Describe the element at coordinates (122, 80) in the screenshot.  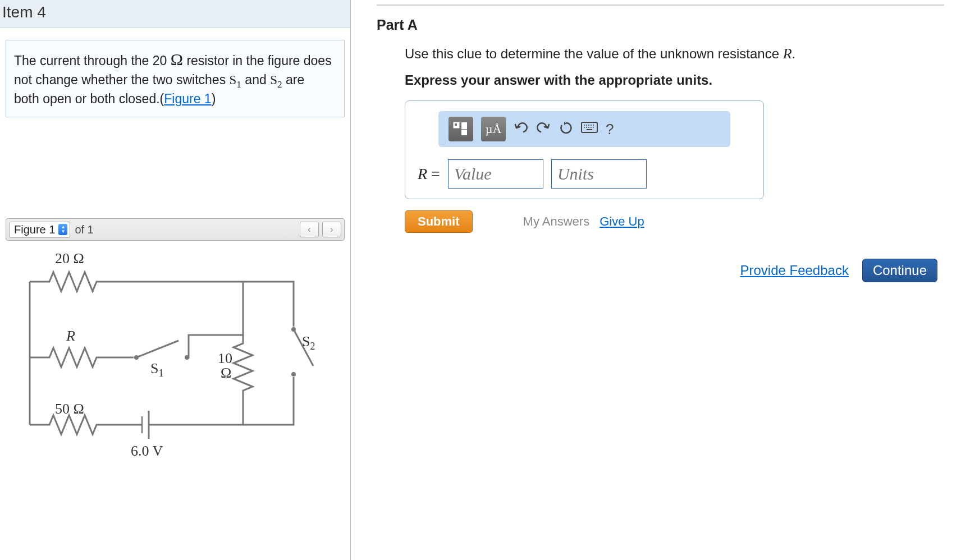
I see `prompt-text: not change whether the two switches` at that location.